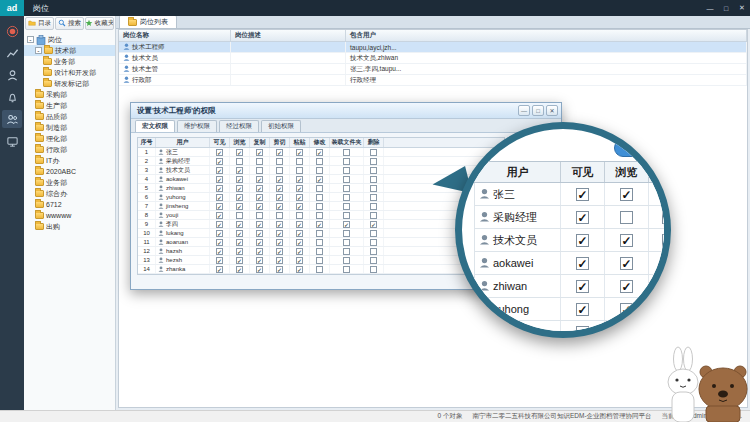 The image size is (750, 422). I want to click on permission-row: 2采购经理✓, so click(321, 162).